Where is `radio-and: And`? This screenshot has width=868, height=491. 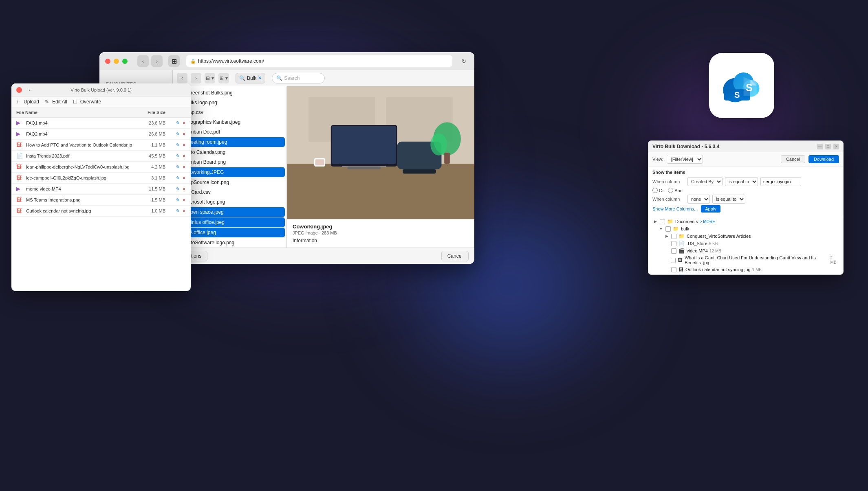 radio-and: And is located at coordinates (675, 191).